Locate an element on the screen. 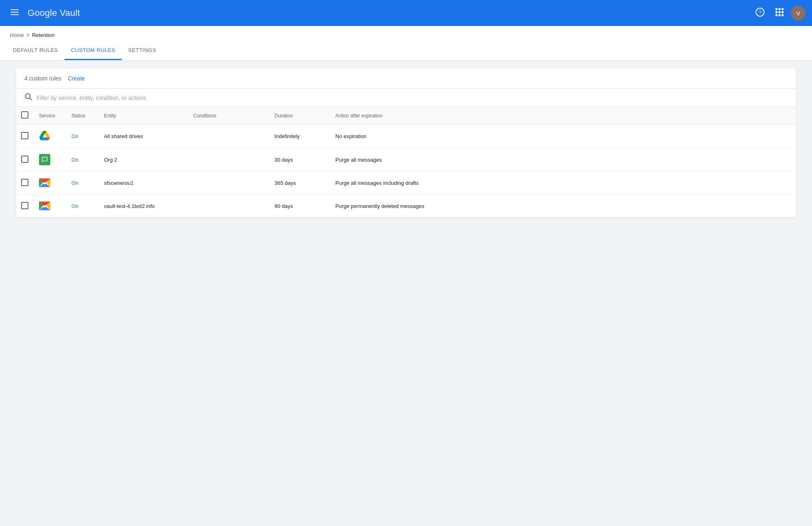 Image resolution: width=812 pixels, height=526 pixels. table-header-row: Service Status Entity Conditions Duratio… is located at coordinates (406, 116).